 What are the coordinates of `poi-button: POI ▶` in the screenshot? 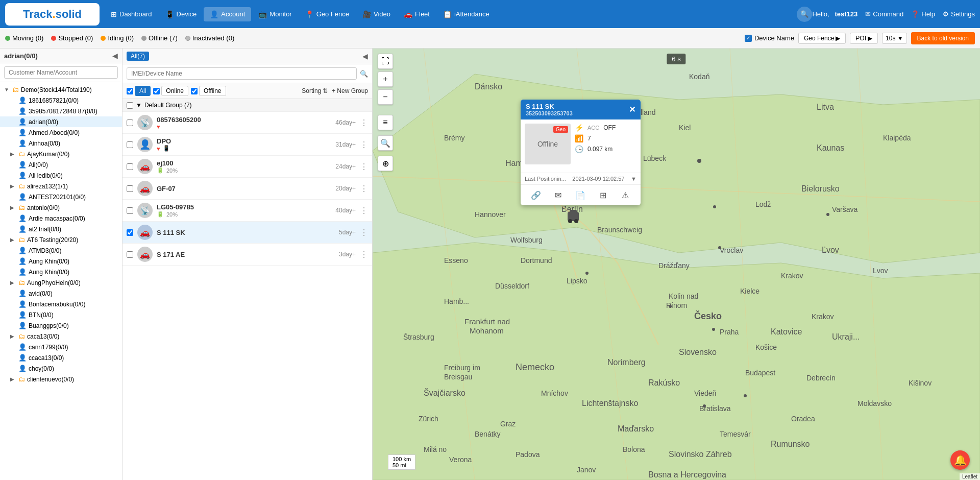 It's located at (864, 38).